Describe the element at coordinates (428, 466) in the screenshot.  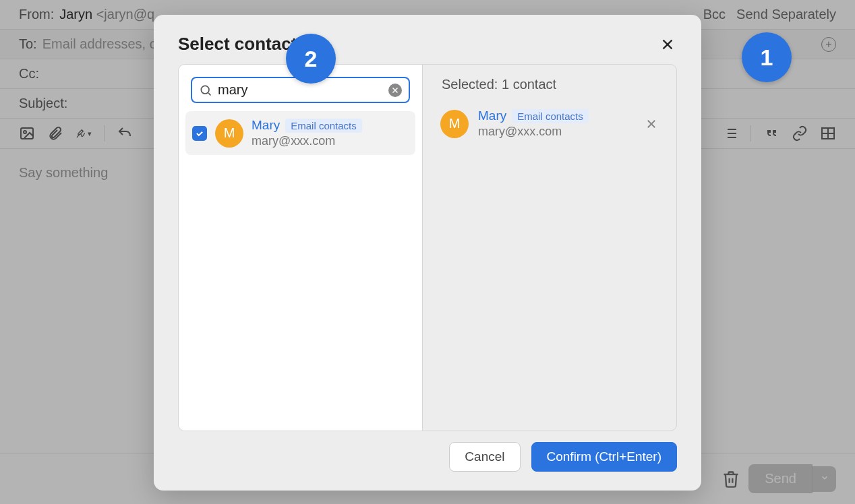
I see `modal-footer: Cancel Confirm (Ctrl+Enter)` at that location.